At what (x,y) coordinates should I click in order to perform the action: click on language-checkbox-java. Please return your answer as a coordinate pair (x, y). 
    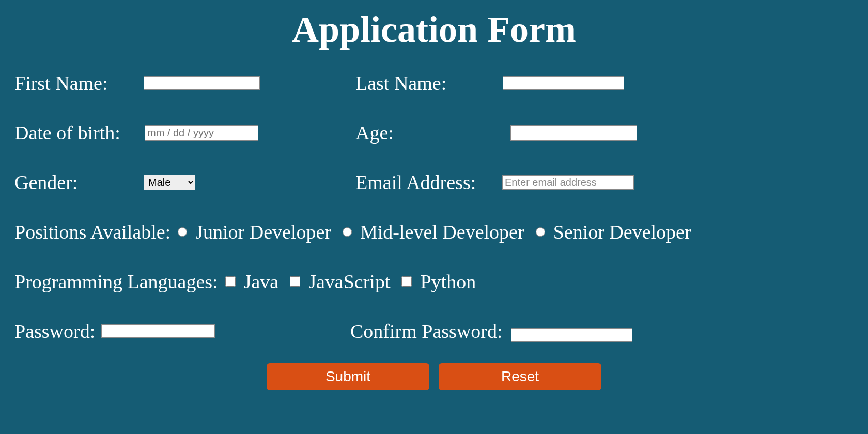
    Looking at the image, I should click on (230, 282).